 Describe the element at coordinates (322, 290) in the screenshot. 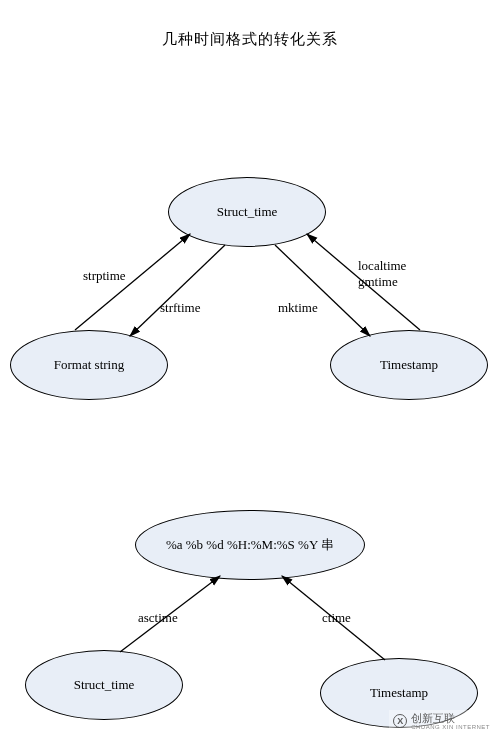

I see `arrow-mktime` at that location.